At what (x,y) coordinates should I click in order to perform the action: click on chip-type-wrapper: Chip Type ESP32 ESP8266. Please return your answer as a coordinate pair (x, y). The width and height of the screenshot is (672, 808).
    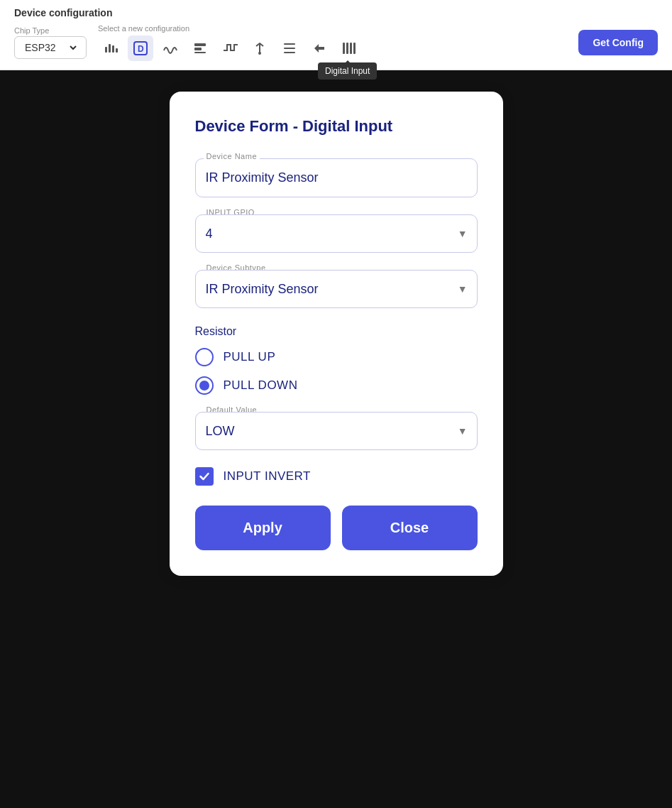
    Looking at the image, I should click on (50, 43).